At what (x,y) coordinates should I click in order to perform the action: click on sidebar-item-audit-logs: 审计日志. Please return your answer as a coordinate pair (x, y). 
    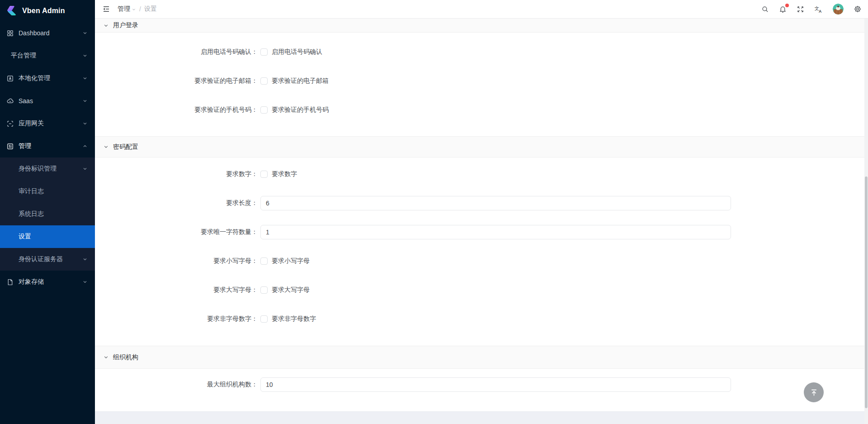
    Looking at the image, I should click on (47, 191).